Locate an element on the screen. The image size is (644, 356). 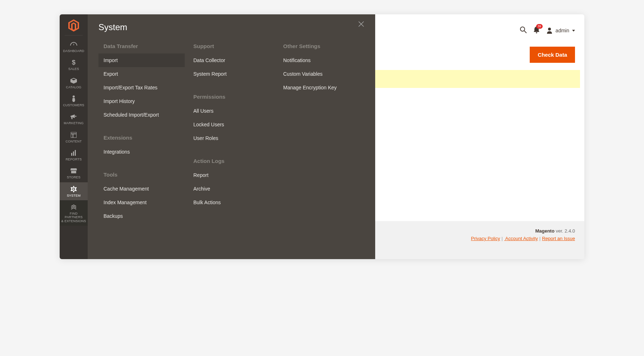
group-title-support: Support is located at coordinates (234, 46).